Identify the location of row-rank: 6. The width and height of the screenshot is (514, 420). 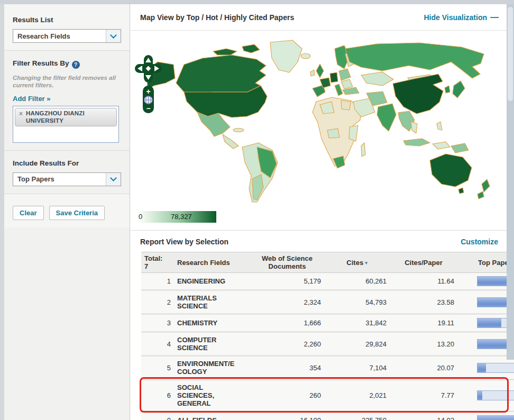
(158, 396).